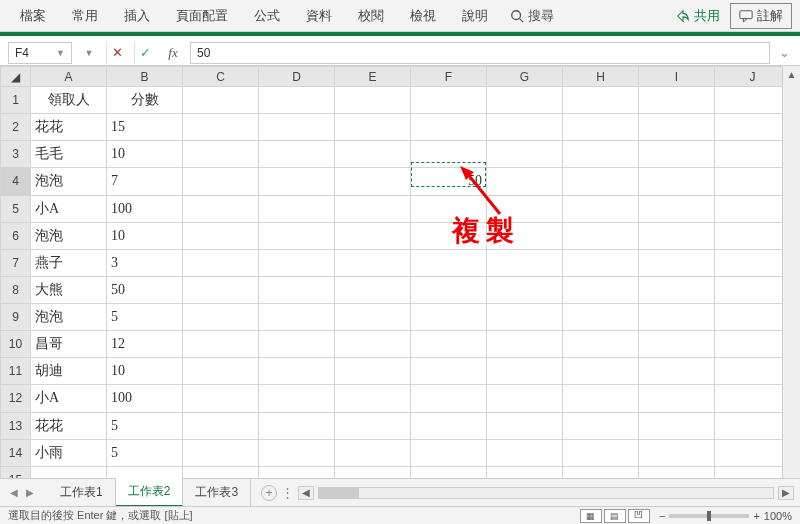 This screenshot has height=524, width=800. What do you see at coordinates (297, 208) in the screenshot?
I see `cell-D5` at bounding box center [297, 208].